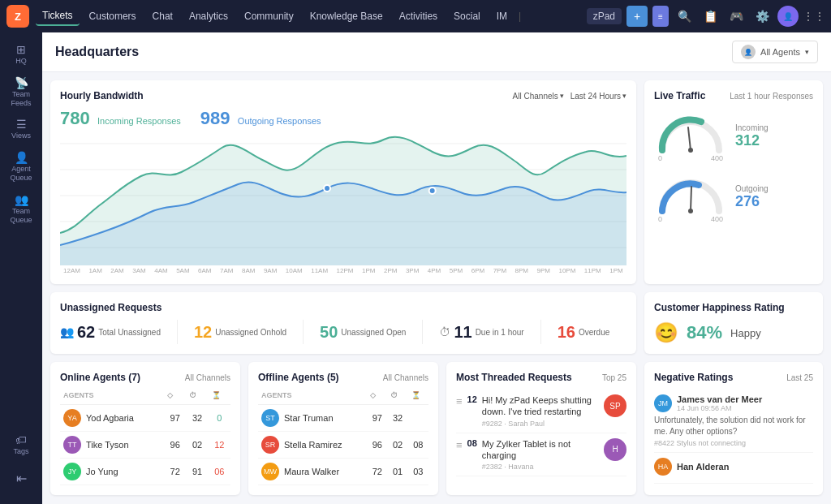 Image resolution: width=831 pixels, height=504 pixels. I want to click on agent-avatar: JY, so click(72, 472).